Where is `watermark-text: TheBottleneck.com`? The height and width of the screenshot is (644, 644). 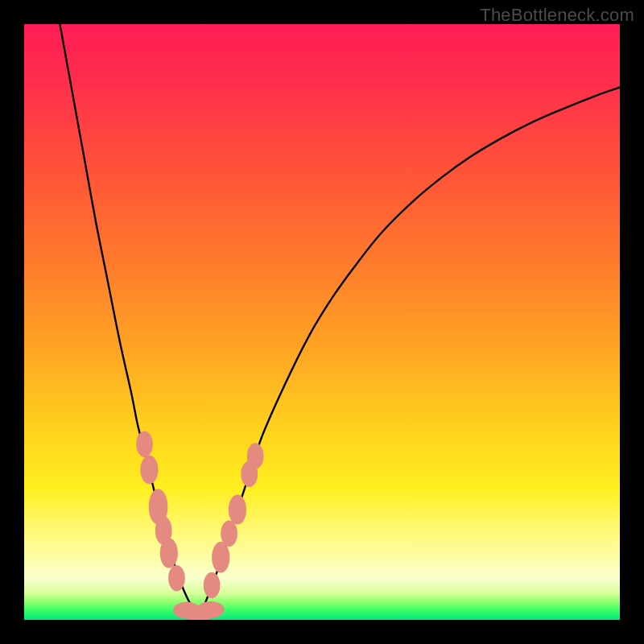 watermark-text: TheBottleneck.com is located at coordinates (557, 15).